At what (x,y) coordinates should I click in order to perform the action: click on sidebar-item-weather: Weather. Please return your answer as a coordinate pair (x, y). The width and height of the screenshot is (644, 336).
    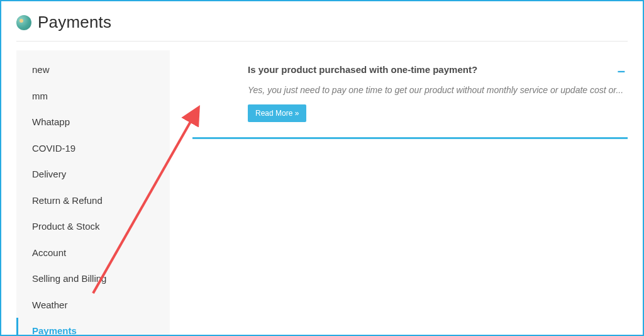
    Looking at the image, I should click on (93, 305).